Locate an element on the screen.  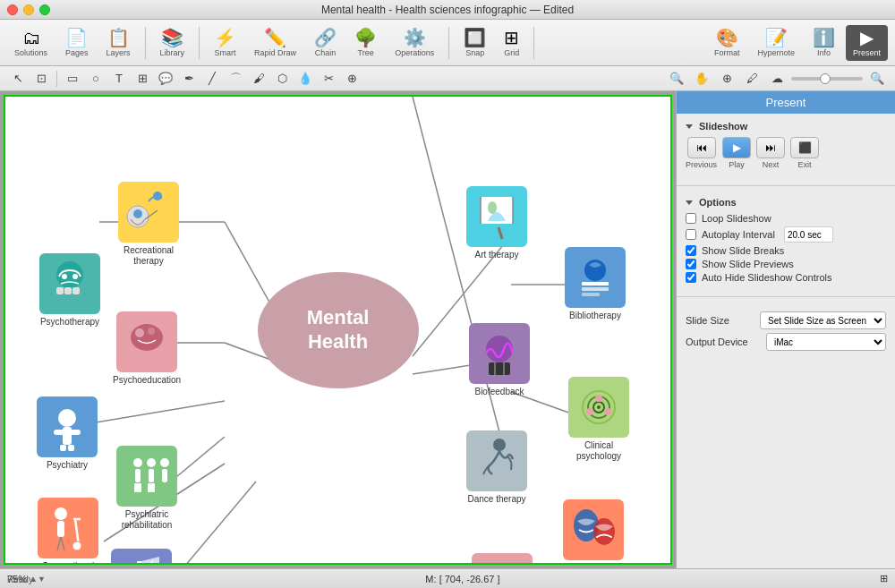
previous-button: ⏮ Previous is located at coordinates (702, 153).